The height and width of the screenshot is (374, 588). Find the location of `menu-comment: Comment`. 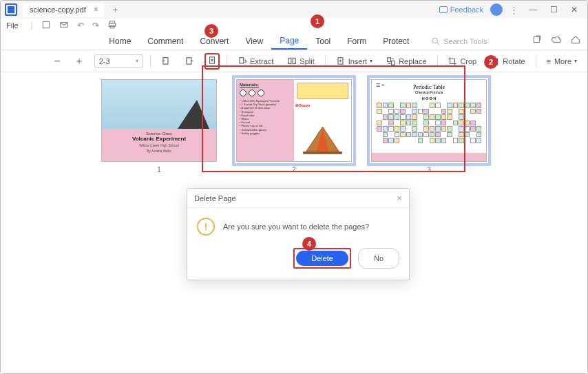

menu-comment: Comment is located at coordinates (165, 41).